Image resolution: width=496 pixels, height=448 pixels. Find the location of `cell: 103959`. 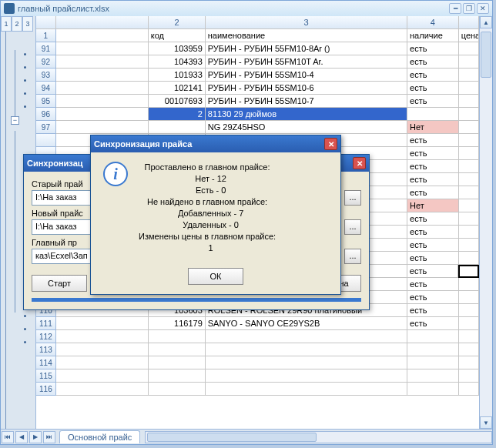

cell: 103959 is located at coordinates (177, 49).